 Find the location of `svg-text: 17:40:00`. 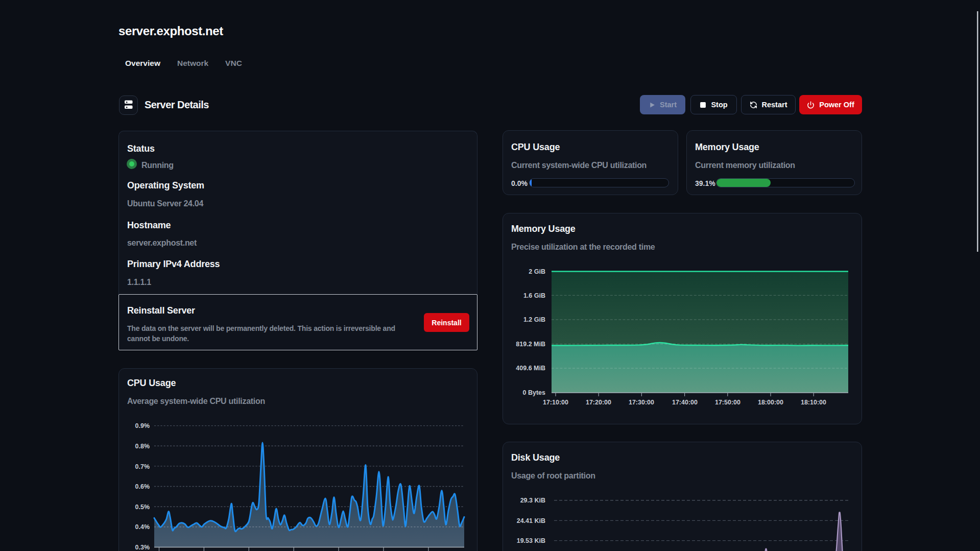

svg-text: 17:40:00 is located at coordinates (685, 402).